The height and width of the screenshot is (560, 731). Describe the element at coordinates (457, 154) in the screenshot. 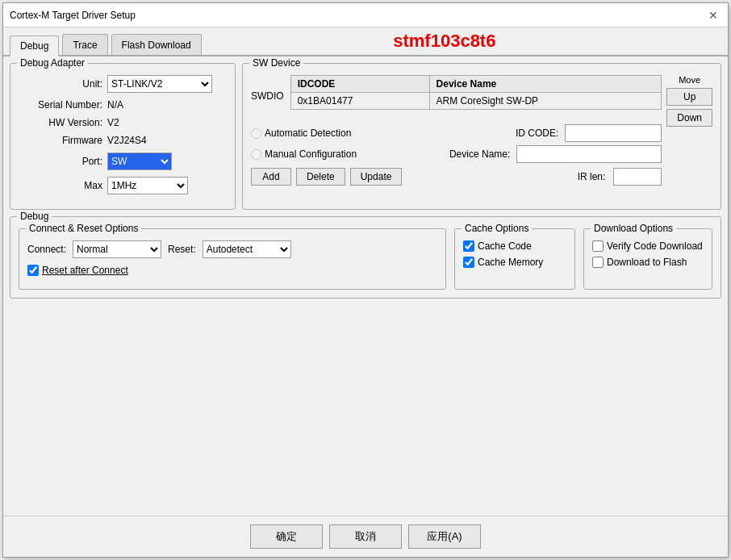

I see `manual-config-row: Manual Configuration Device Name:` at that location.